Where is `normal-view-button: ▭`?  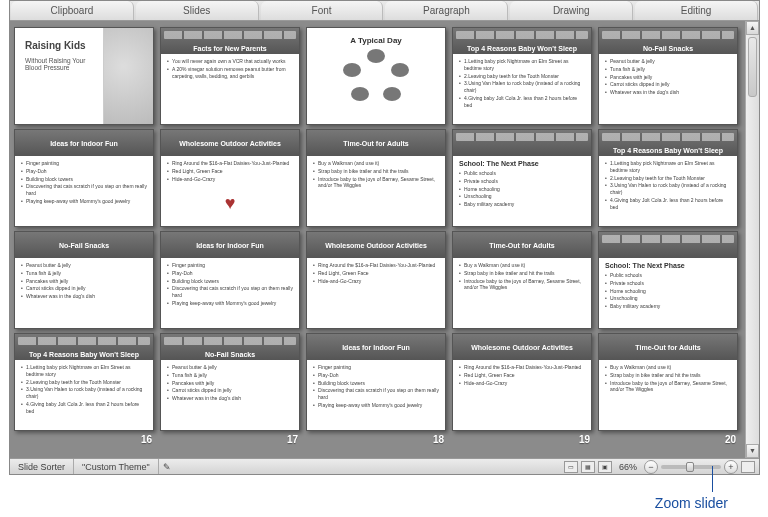
normal-view-button: ▭ is located at coordinates (571, 467).